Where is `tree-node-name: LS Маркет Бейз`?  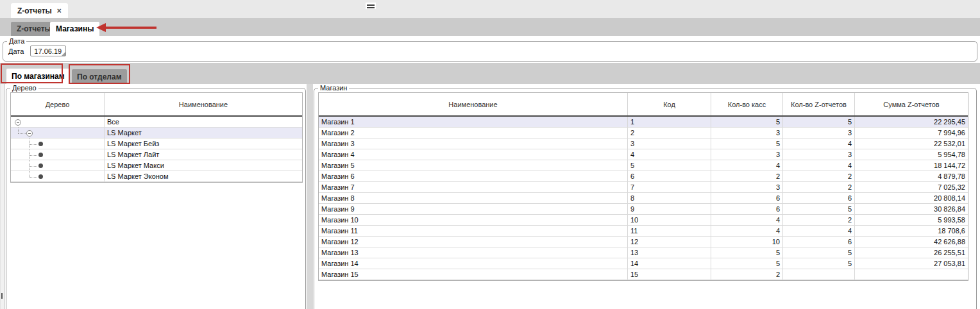
tree-node-name: LS Маркет Бейз is located at coordinates (203, 144).